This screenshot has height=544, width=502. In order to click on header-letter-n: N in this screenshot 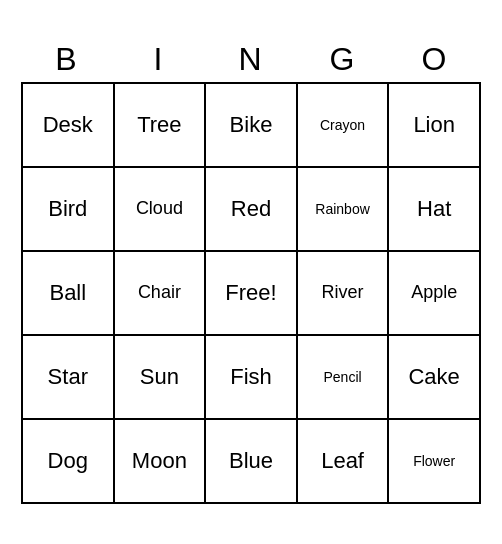, I will do `click(251, 60)`.